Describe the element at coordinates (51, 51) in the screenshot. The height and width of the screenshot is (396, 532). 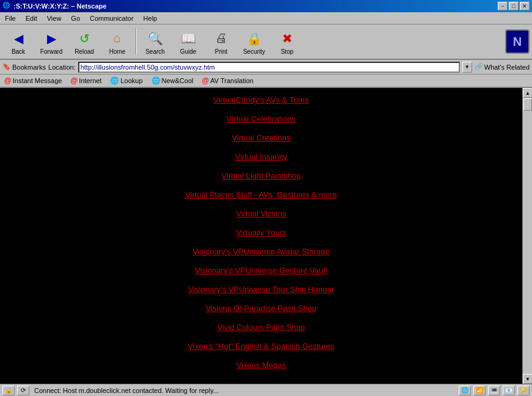
I see `forward-label: Forward` at that location.